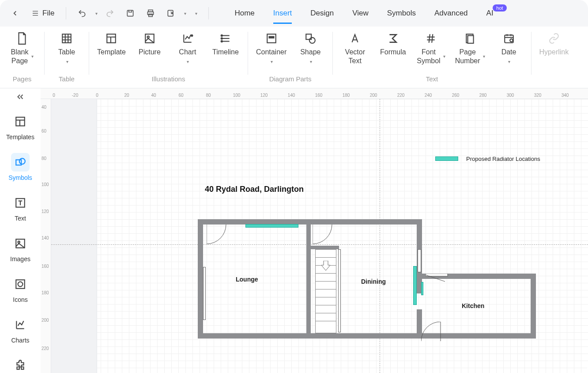 The width and height of the screenshot is (588, 373). Describe the element at coordinates (74, 236) in the screenshot. I see `paper-margin` at that location.